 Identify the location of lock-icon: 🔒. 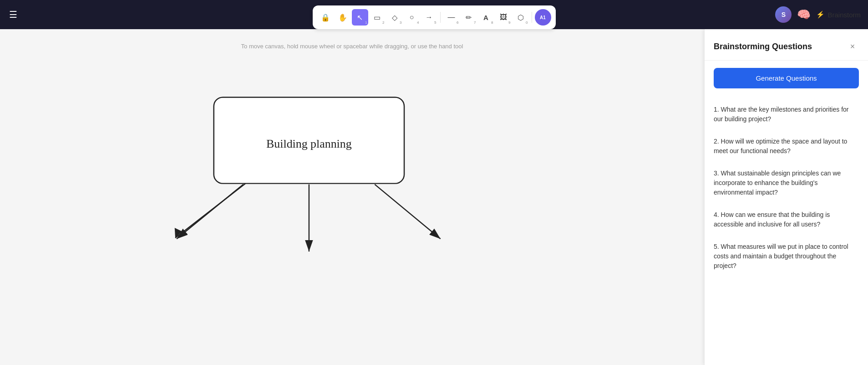
(325, 17).